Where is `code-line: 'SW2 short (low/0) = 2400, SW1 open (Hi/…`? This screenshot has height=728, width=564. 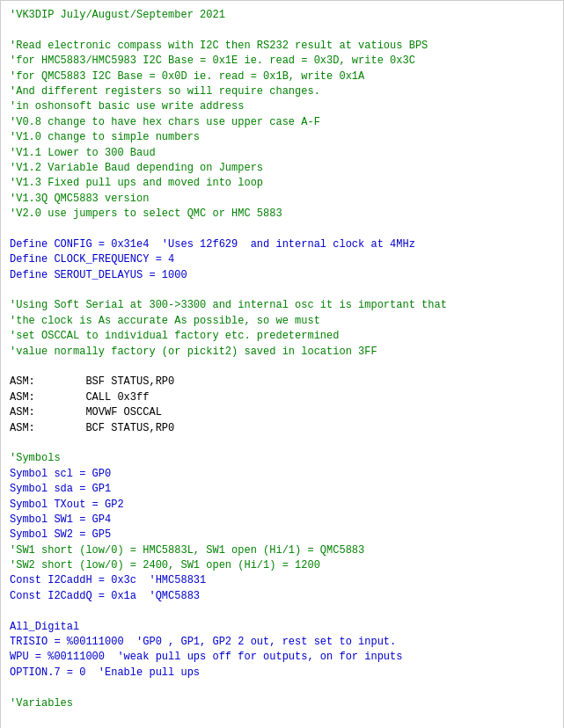 code-line: 'SW2 short (low/0) = 2400, SW1 open (Hi/… is located at coordinates (165, 565).